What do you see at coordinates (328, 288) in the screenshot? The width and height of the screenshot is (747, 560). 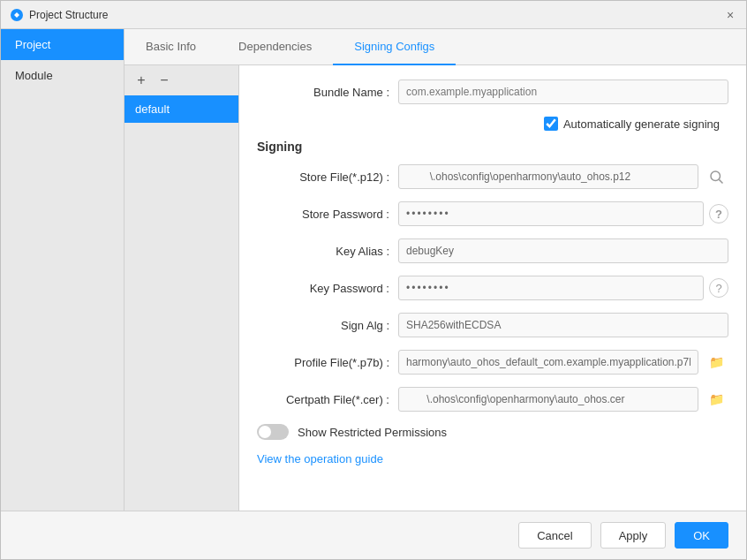 I see `key-password-label: Key Password :` at bounding box center [328, 288].